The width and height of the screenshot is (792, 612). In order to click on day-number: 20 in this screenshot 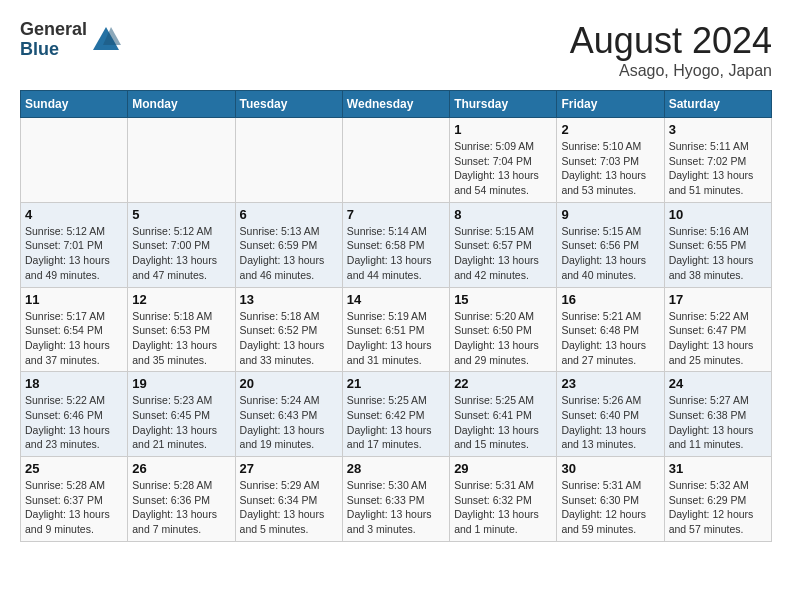, I will do `click(289, 384)`.